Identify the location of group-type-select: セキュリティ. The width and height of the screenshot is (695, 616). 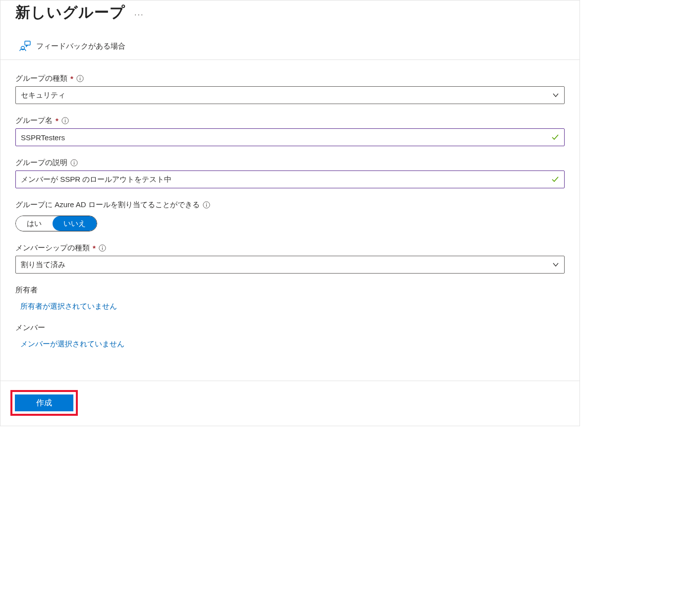
(290, 95).